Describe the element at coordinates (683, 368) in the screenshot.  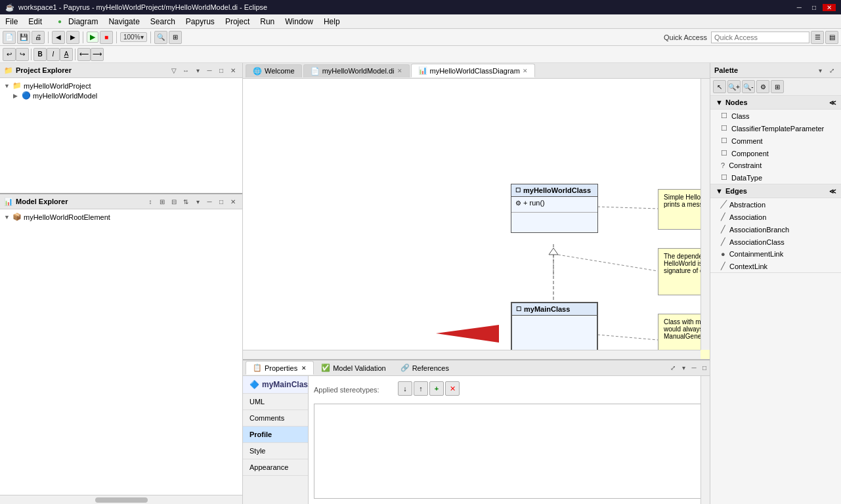
I see `prop-menu-btn: ▾` at that location.